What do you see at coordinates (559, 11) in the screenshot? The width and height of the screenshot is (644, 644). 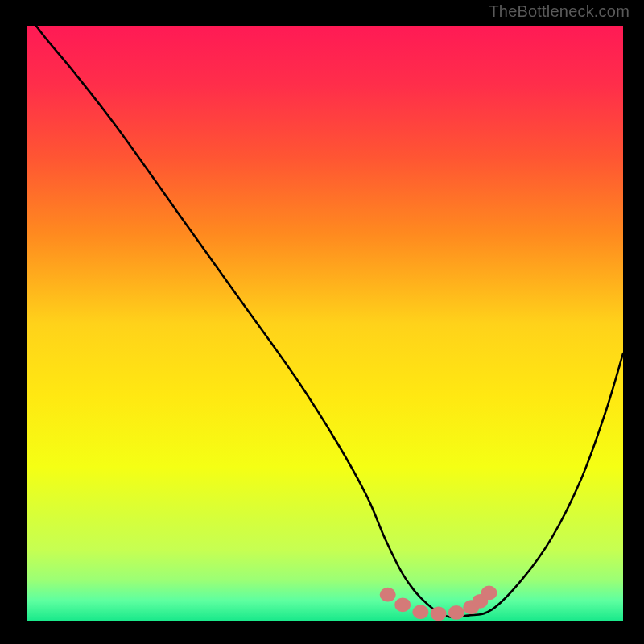 I see `attribution-text: TheBottleneck.com` at bounding box center [559, 11].